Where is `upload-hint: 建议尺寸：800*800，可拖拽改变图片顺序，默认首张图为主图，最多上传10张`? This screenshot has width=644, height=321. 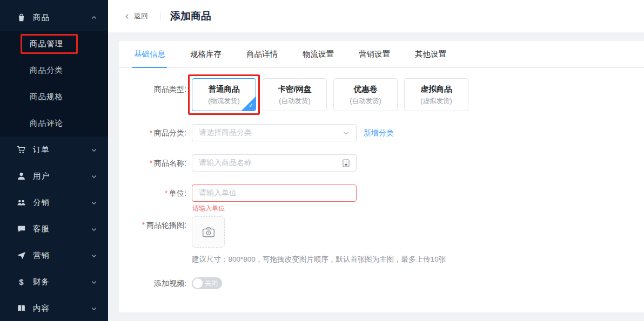 upload-hint: 建议尺寸：800*800，可拖拽改变图片顺序，默认首张图为主图，最多上传10张 is located at coordinates (319, 259).